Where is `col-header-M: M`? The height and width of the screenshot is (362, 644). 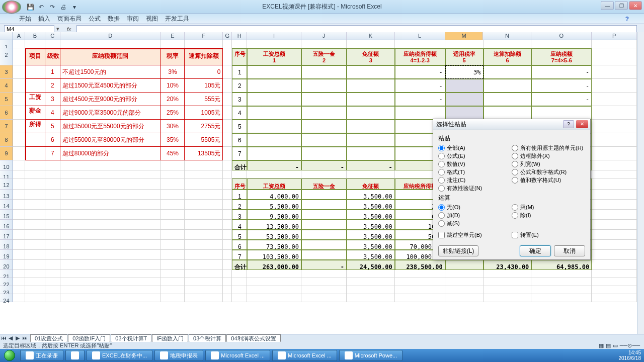 col-header-M: M is located at coordinates (464, 36).